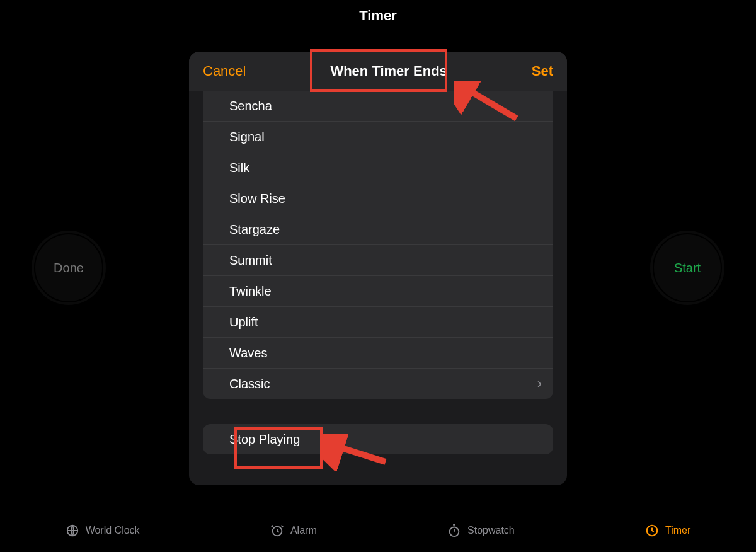 This screenshot has width=756, height=552. What do you see at coordinates (539, 384) in the screenshot?
I see `chevron-right-icon: ›` at bounding box center [539, 384].